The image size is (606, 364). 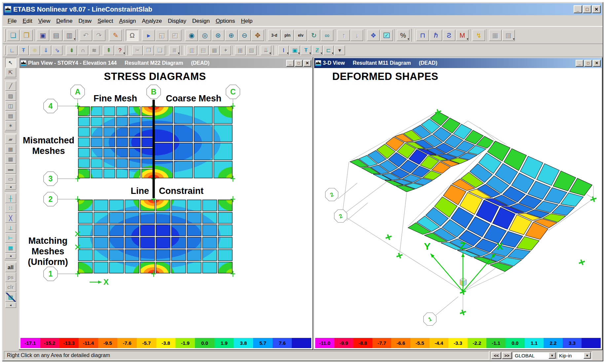 I want to click on lock-model-button: Ω, so click(x=132, y=35).